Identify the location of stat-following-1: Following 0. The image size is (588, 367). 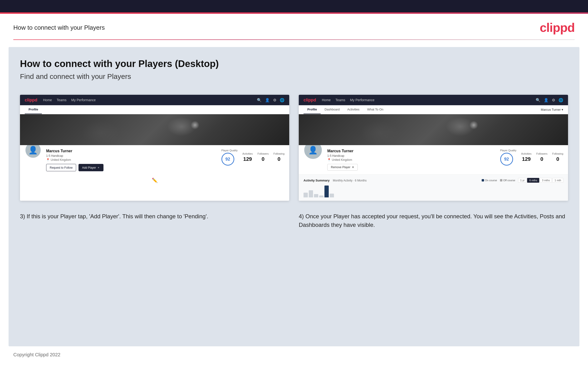
(279, 157).